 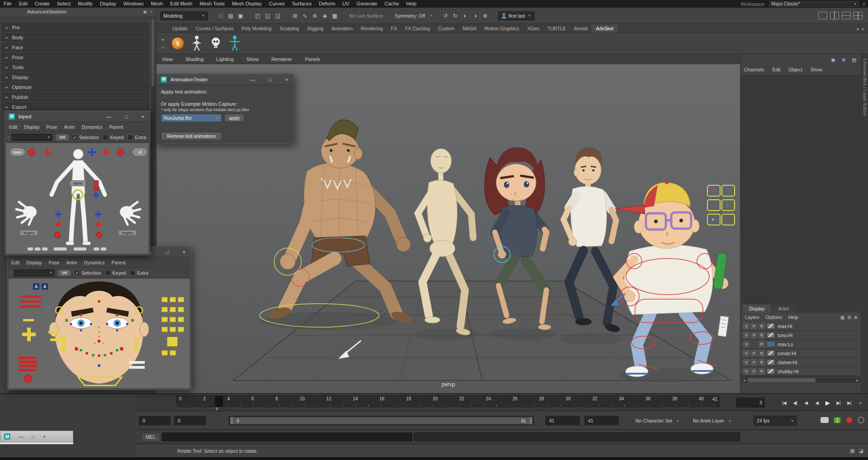 I want to click on layout-toggle-icon: ◪, so click(x=861, y=451).